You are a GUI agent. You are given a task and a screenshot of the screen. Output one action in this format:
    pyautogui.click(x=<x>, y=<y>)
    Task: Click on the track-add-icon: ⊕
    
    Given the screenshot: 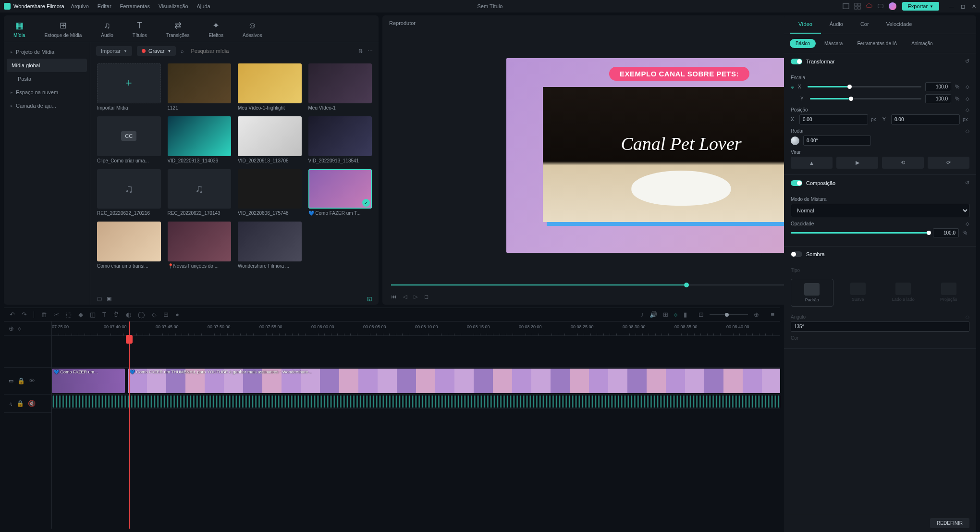 What is the action you would take?
    pyautogui.click(x=12, y=329)
    